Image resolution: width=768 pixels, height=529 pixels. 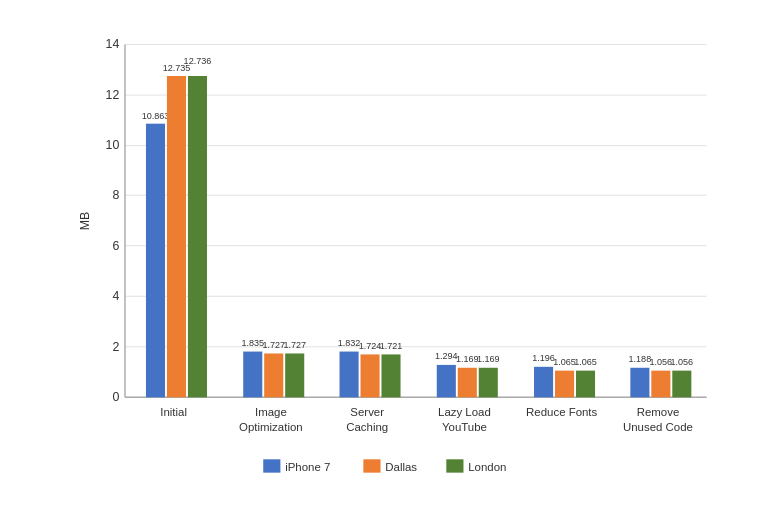 What do you see at coordinates (252, 374) in the screenshot?
I see `bar-imgopt-iphone7` at bounding box center [252, 374].